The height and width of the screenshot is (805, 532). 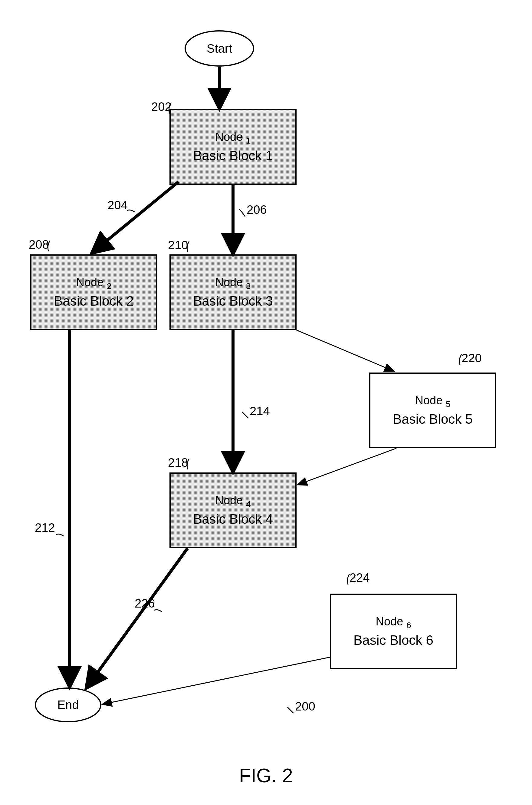 I want to click on ref-200: 200, so click(x=305, y=707).